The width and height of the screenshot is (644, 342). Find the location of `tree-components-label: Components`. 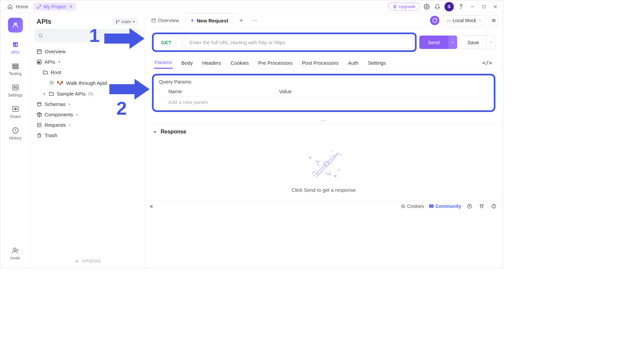

tree-components-label: Components is located at coordinates (59, 115).